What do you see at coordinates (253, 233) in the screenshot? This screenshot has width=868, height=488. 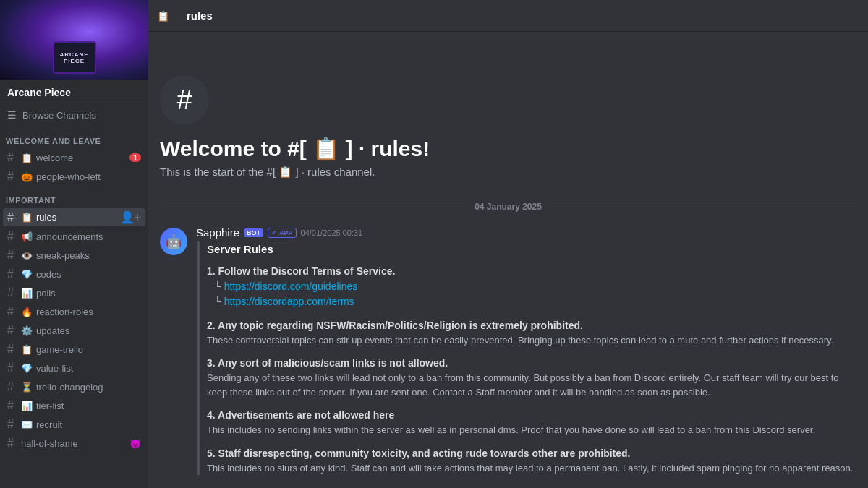 I see `bot-badge: BOT` at bounding box center [253, 233].